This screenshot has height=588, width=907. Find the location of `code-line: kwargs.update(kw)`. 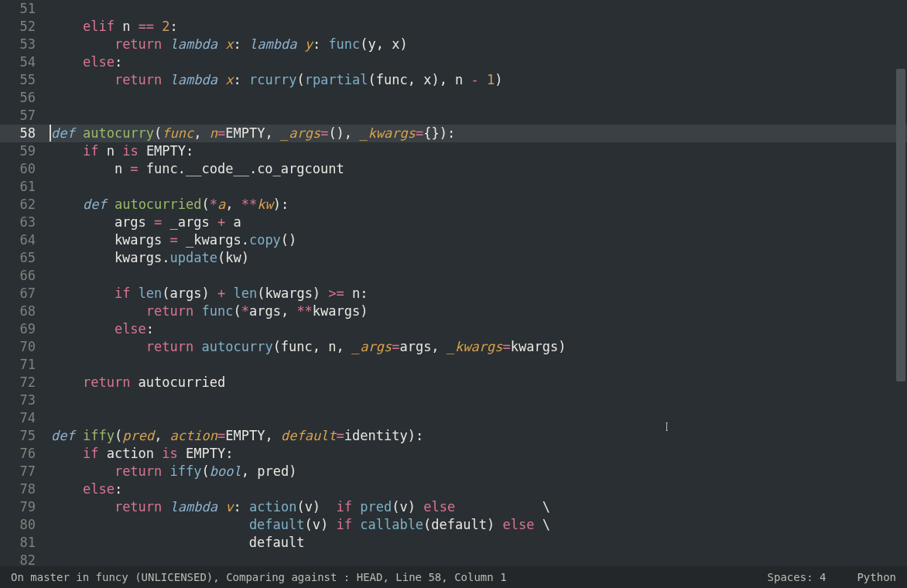

code-line: kwargs.update(kw) is located at coordinates (476, 258).